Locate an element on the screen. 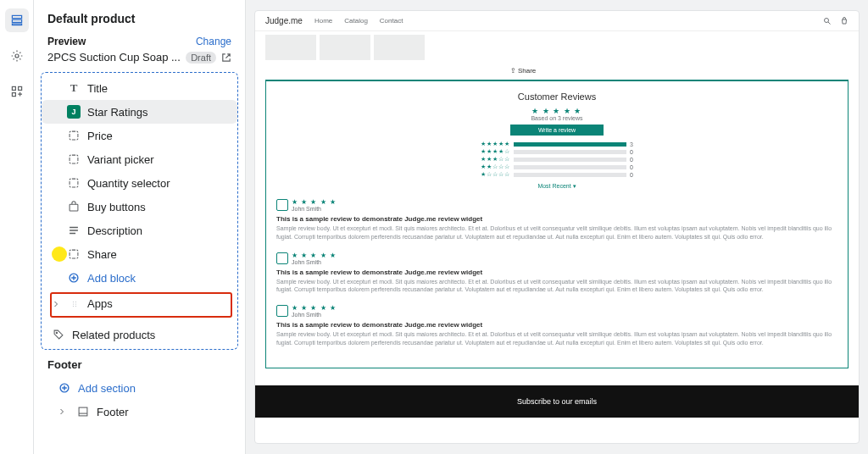 This screenshot has height=454, width=868. tree-item-label: Share is located at coordinates (102, 254).